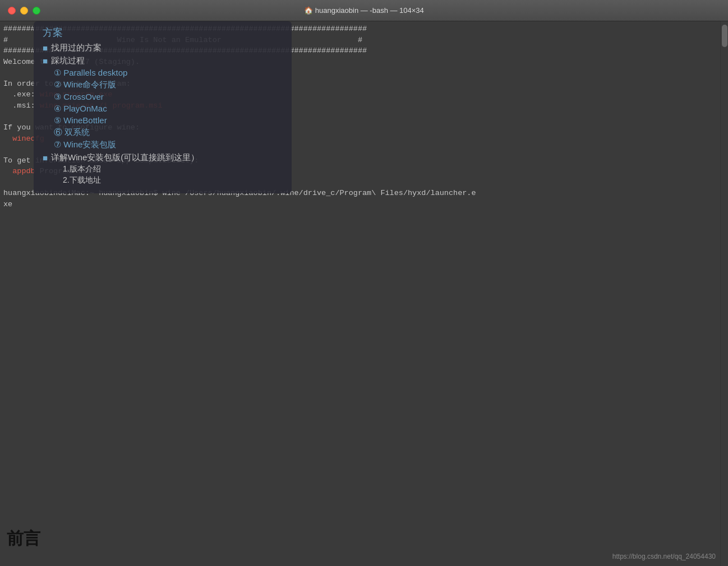 This screenshot has height=566, width=728. What do you see at coordinates (65, 171) in the screenshot?
I see `appdb-arg: Program Name` at bounding box center [65, 171].